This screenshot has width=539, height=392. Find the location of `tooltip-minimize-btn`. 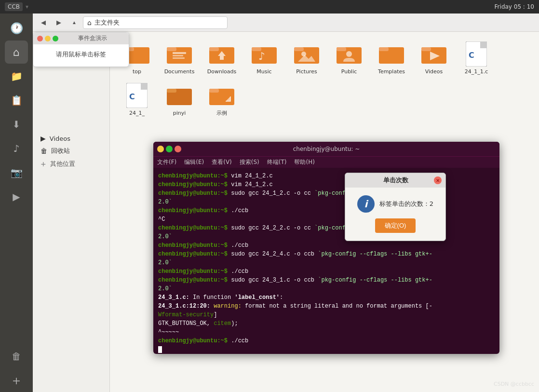

tooltip-minimize-btn is located at coordinates (48, 39).